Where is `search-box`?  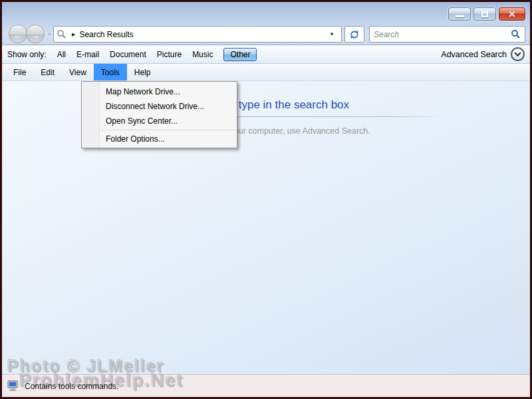
search-box is located at coordinates (447, 35).